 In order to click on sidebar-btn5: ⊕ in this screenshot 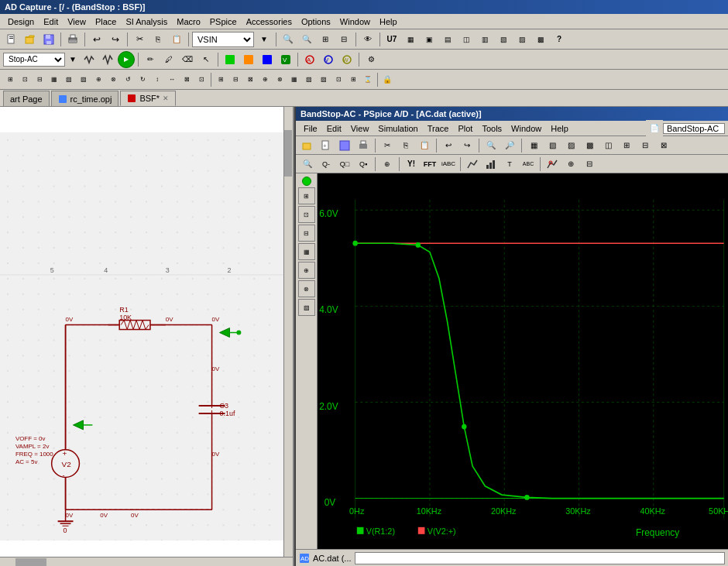, I will do `click(307, 270)`.